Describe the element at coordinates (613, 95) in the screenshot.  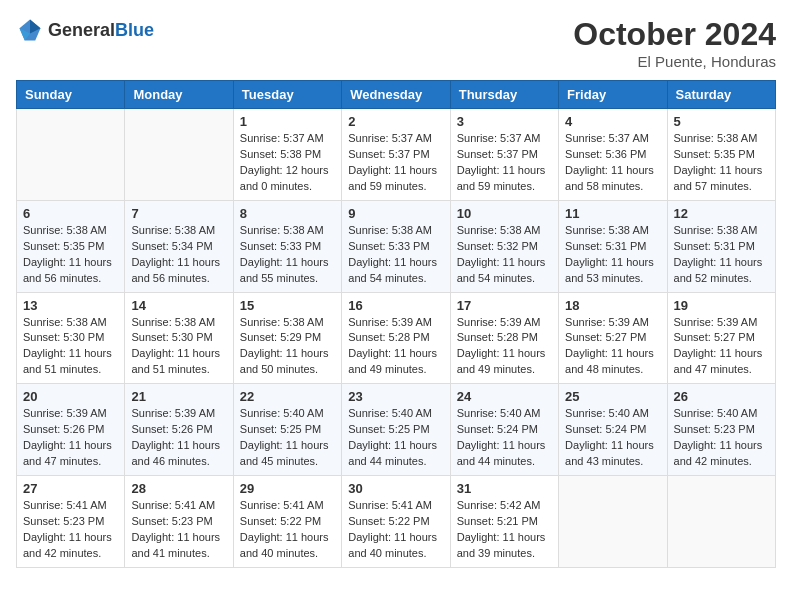
I see `header-friday: Friday` at that location.